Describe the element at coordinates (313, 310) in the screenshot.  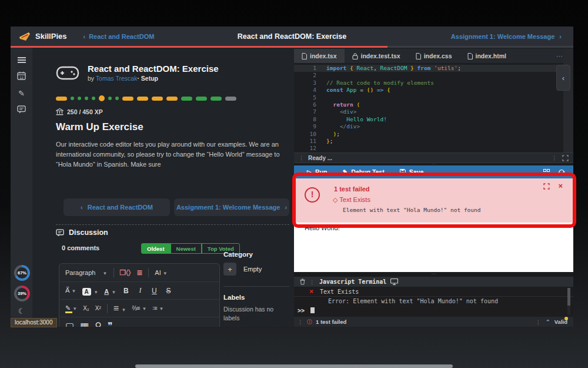
I see `terminal-cursor` at that location.